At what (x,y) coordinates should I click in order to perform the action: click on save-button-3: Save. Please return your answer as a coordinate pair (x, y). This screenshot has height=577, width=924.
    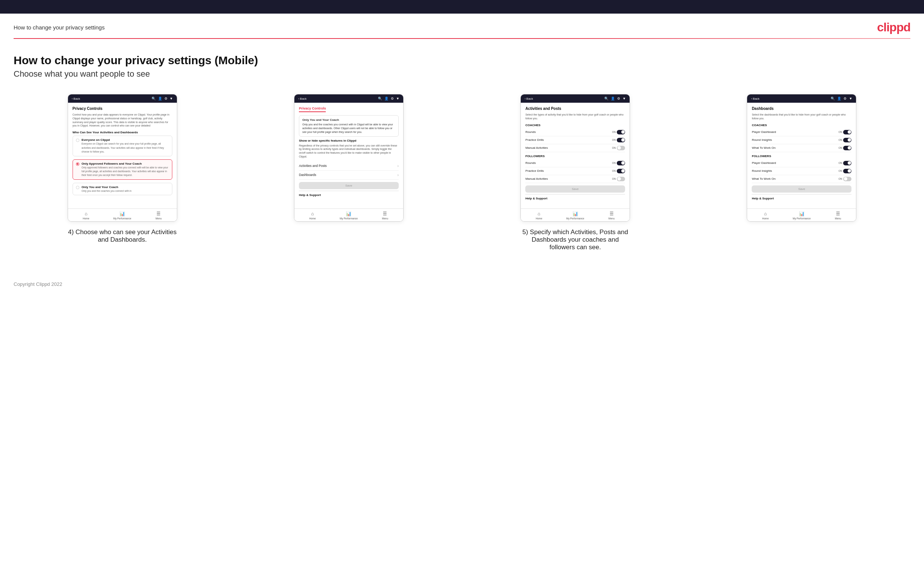
    Looking at the image, I should click on (575, 189).